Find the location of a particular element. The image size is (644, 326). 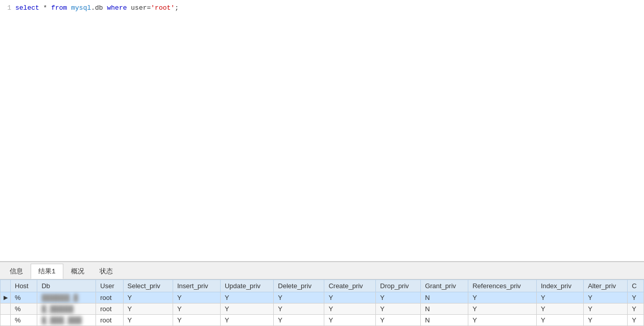

col-index-priv: Index_priv is located at coordinates (560, 286).